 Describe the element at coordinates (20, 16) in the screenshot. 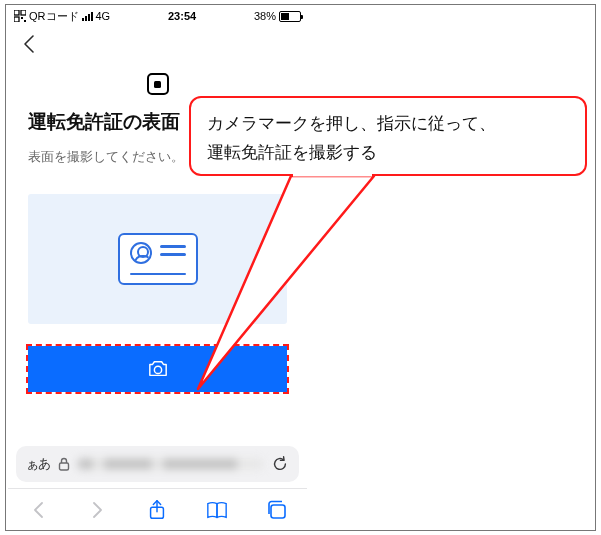

I see `qr-code-icon` at that location.